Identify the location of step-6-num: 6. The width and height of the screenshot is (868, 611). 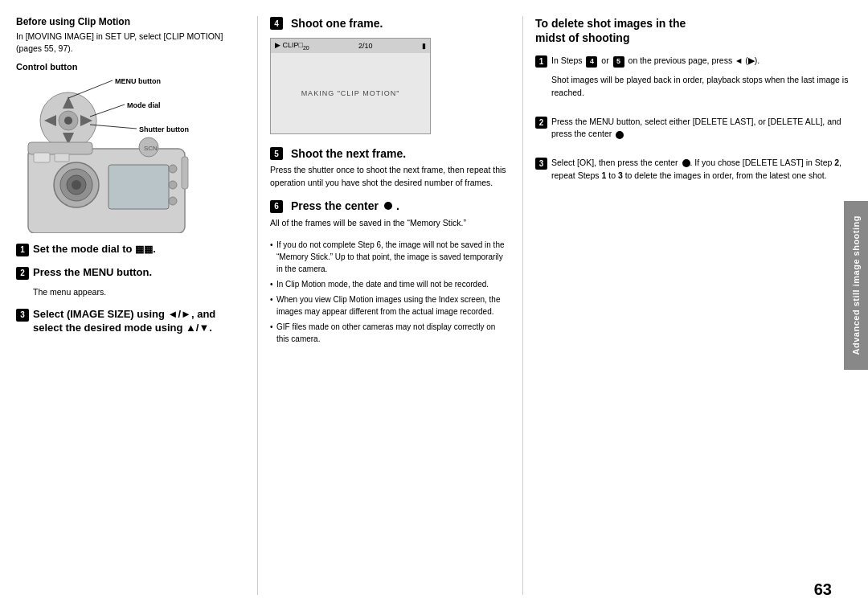
(276, 207).